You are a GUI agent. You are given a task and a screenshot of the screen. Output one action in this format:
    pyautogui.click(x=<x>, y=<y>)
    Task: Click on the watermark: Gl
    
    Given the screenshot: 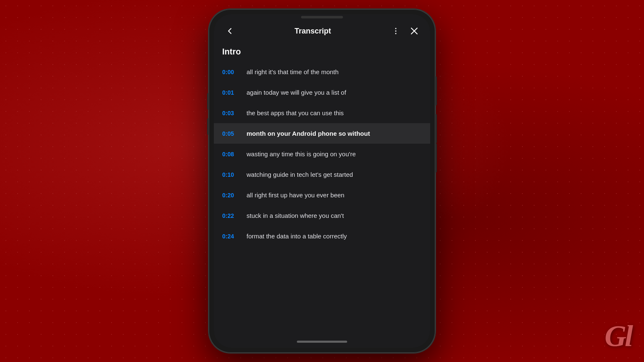 What is the action you would take?
    pyautogui.click(x=618, y=336)
    